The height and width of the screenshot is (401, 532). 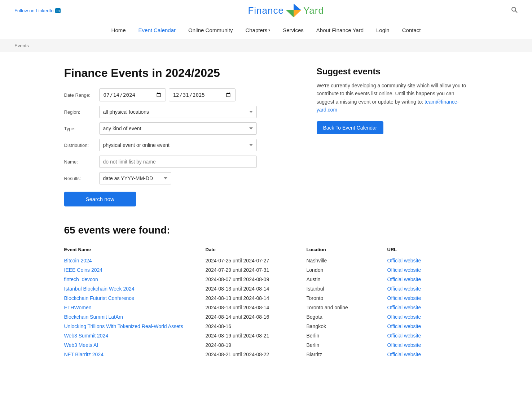 What do you see at coordinates (135, 289) in the screenshot?
I see `event-name-cell: Istanbul Blockchain Week 2024` at bounding box center [135, 289].